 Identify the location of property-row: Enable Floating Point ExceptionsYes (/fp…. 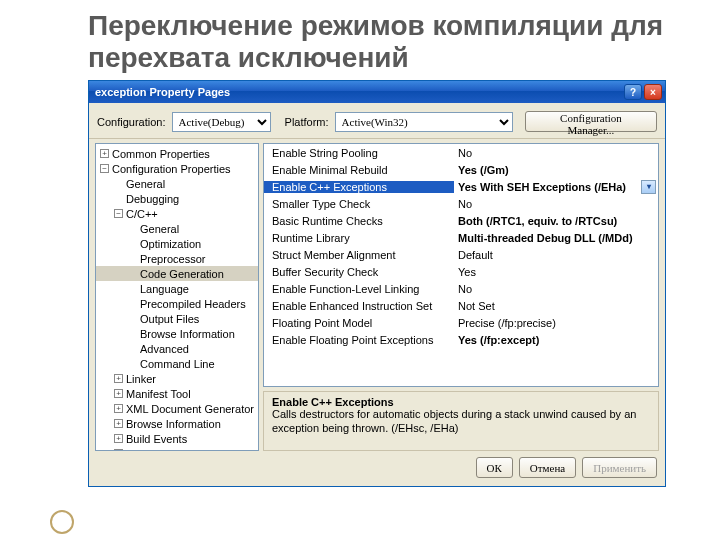
(461, 340).